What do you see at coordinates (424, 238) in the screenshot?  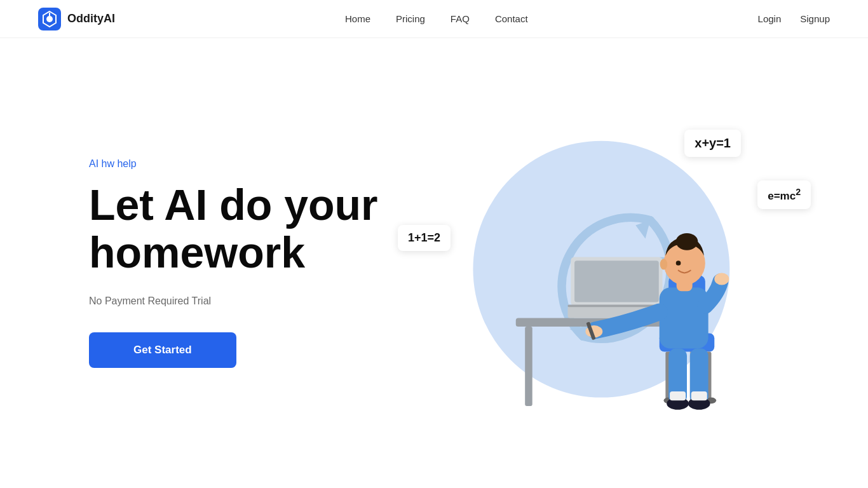 I see `math-bubble-2: 1+1=2` at bounding box center [424, 238].